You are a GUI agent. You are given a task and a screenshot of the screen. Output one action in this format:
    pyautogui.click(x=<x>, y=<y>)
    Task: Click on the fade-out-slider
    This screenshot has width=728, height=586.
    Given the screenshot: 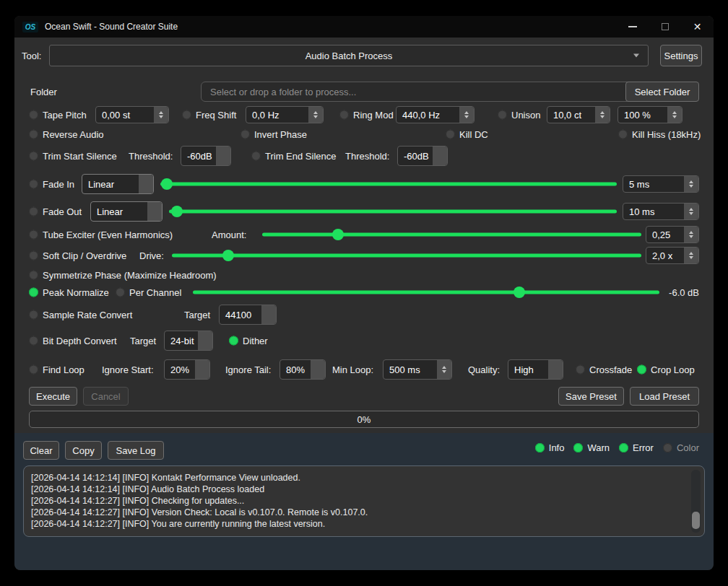 What is the action you would take?
    pyautogui.click(x=393, y=211)
    